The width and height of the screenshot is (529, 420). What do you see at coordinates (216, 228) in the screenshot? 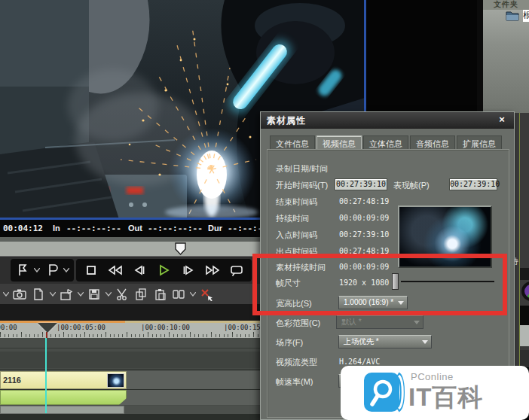
I see `dur-label: Dur` at bounding box center [216, 228].